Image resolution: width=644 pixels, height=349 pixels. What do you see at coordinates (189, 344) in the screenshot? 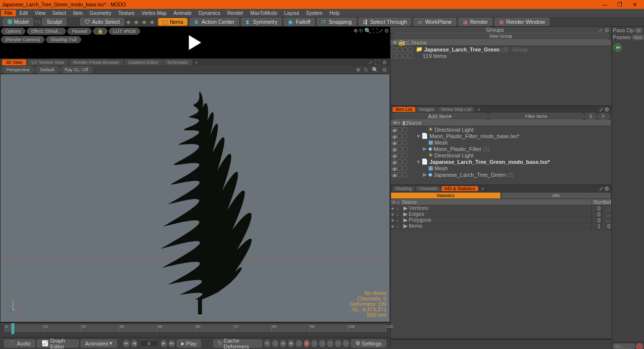
I see `play-button: ▶ Play` at bounding box center [189, 344].